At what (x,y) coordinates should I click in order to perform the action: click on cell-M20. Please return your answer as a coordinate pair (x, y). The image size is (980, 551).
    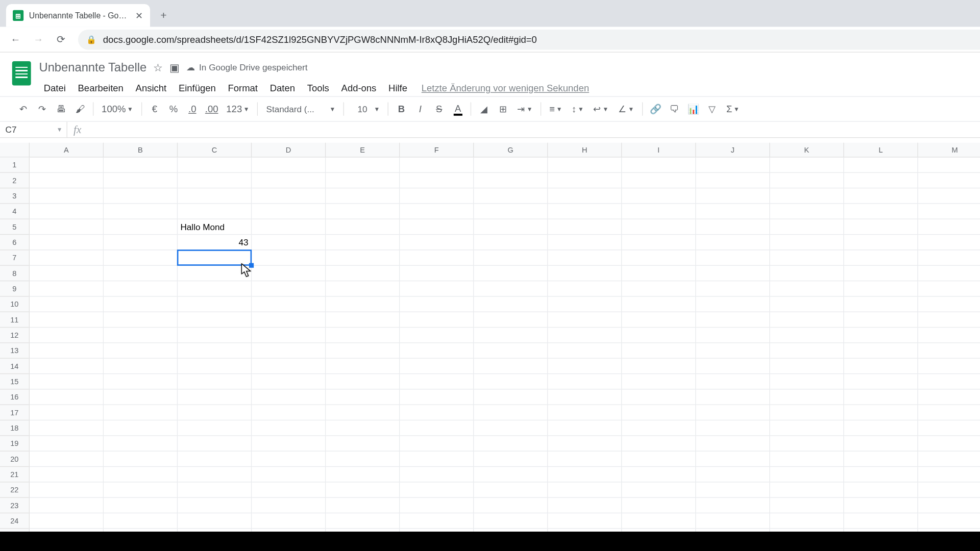
    Looking at the image, I should click on (949, 459).